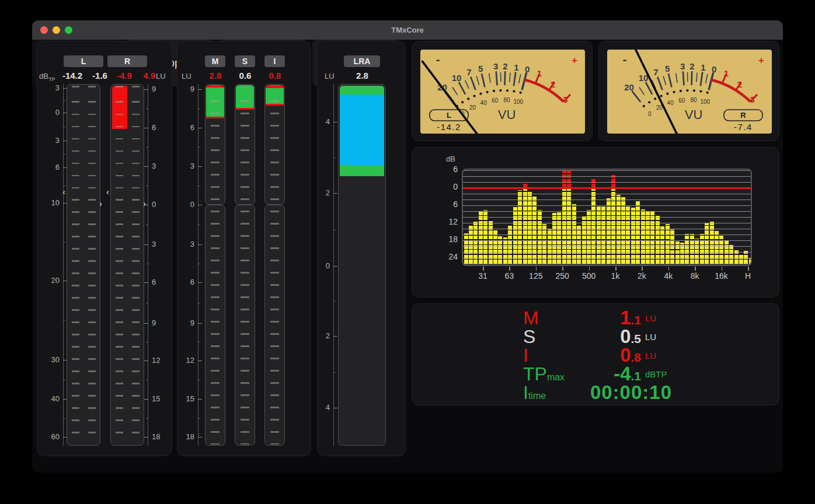 The height and width of the screenshot is (504, 815). I want to click on momentary-stat-row: M 1.1 LU, so click(595, 318).